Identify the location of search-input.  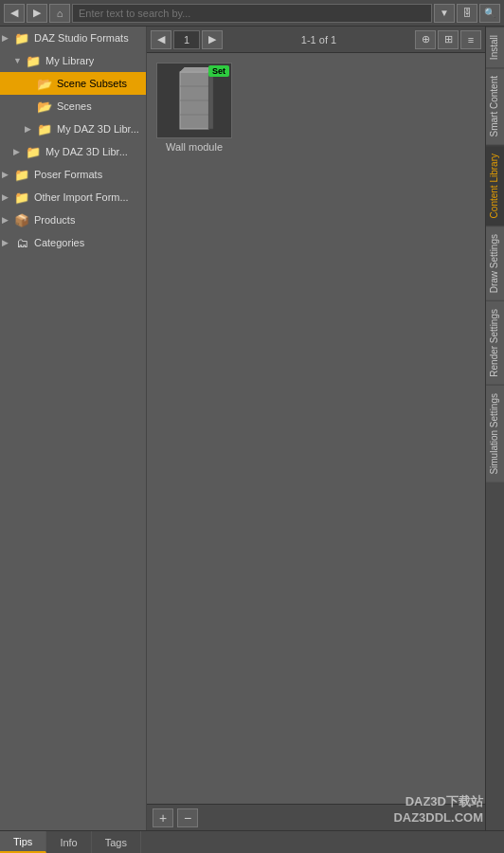
(252, 13).